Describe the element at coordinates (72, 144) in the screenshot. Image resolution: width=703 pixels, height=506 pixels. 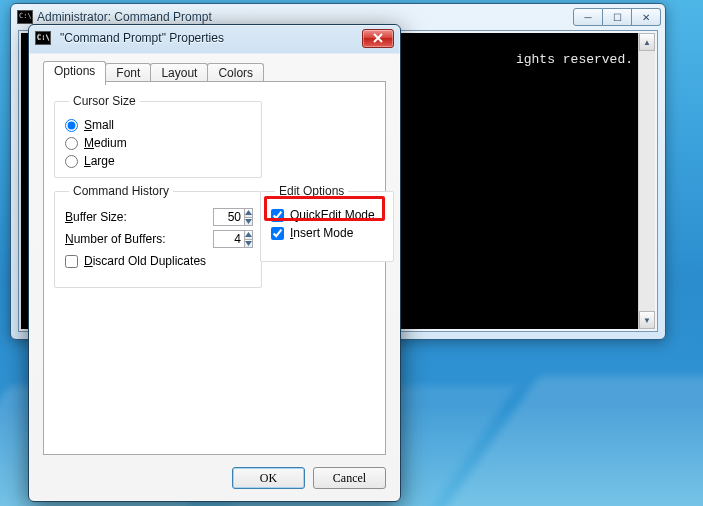
I see `radio-medium-input` at that location.